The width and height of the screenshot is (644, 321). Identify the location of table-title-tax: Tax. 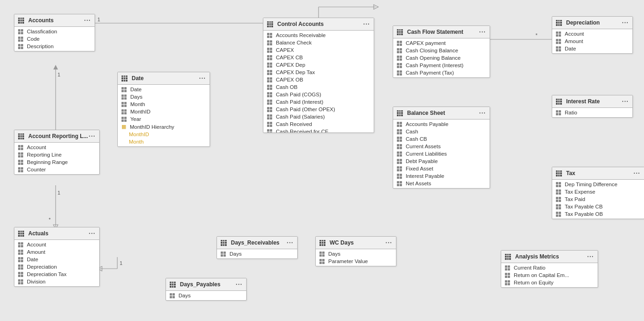
(571, 173).